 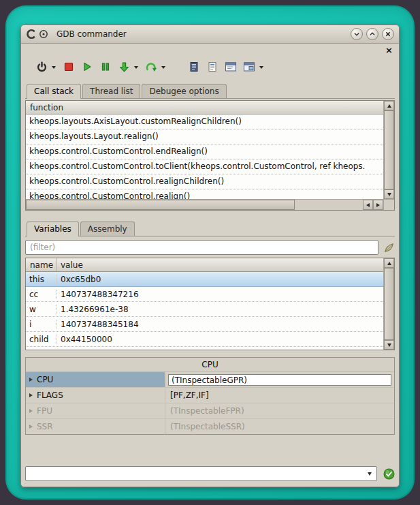 I want to click on step-over-button, so click(x=151, y=67).